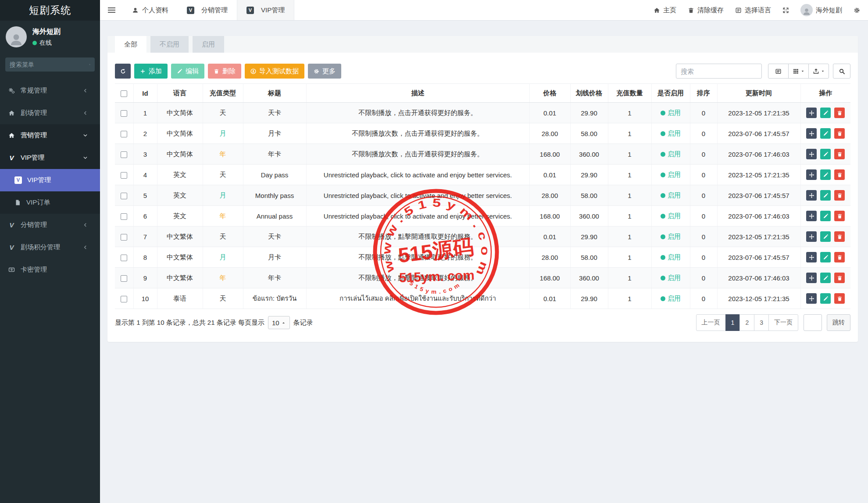 The width and height of the screenshot is (868, 503). I want to click on detail-view-button, so click(778, 71).